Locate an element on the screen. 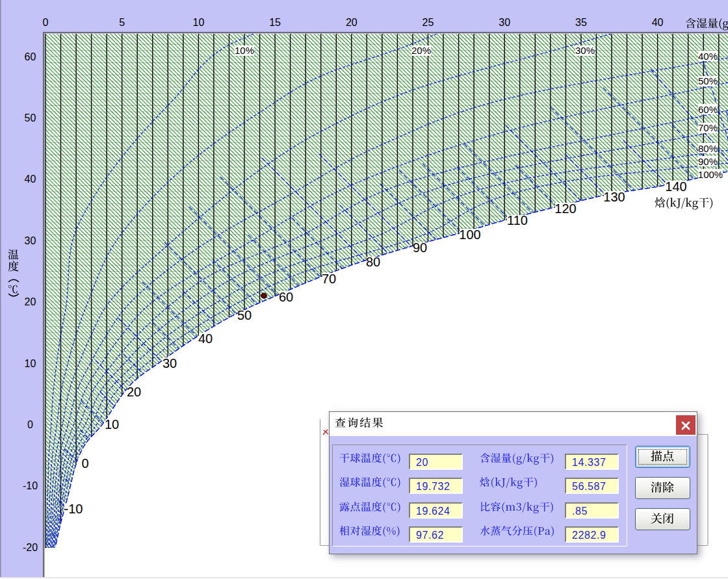 The width and height of the screenshot is (728, 579). svg-text: 80% is located at coordinates (708, 148).